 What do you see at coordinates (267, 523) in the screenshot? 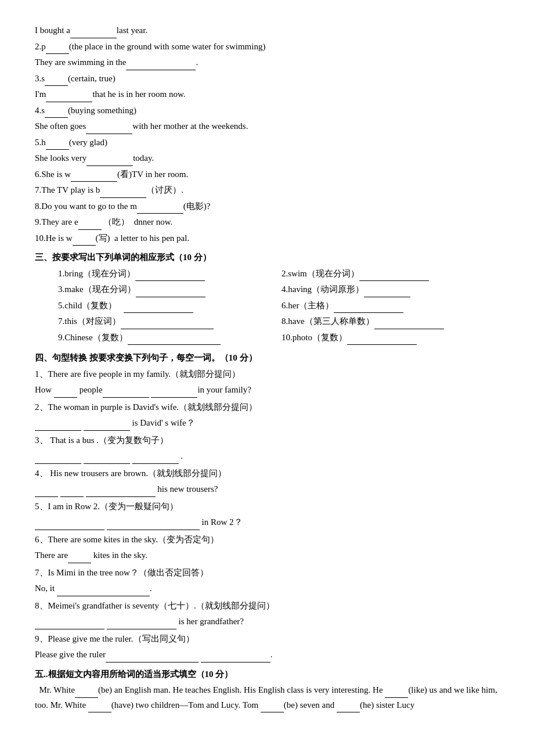
I see `s4-a5: in Row 2？` at bounding box center [267, 523].